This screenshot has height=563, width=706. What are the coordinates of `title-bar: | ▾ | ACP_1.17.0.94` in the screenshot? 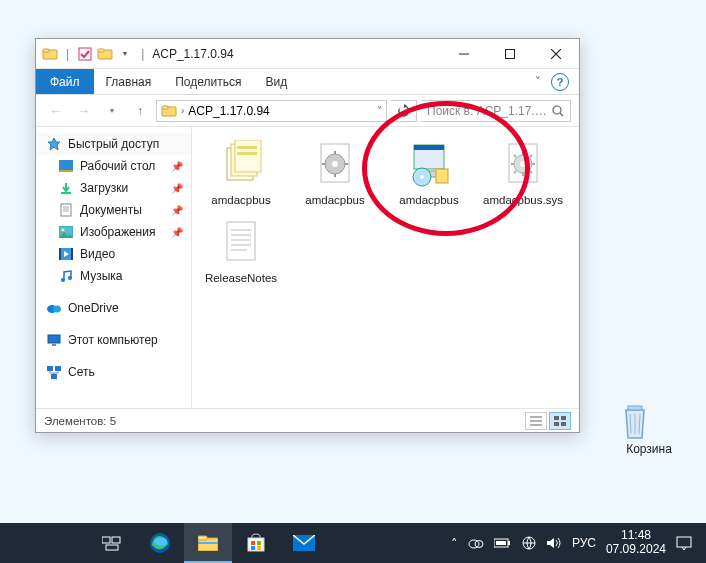 It's located at (308, 54).